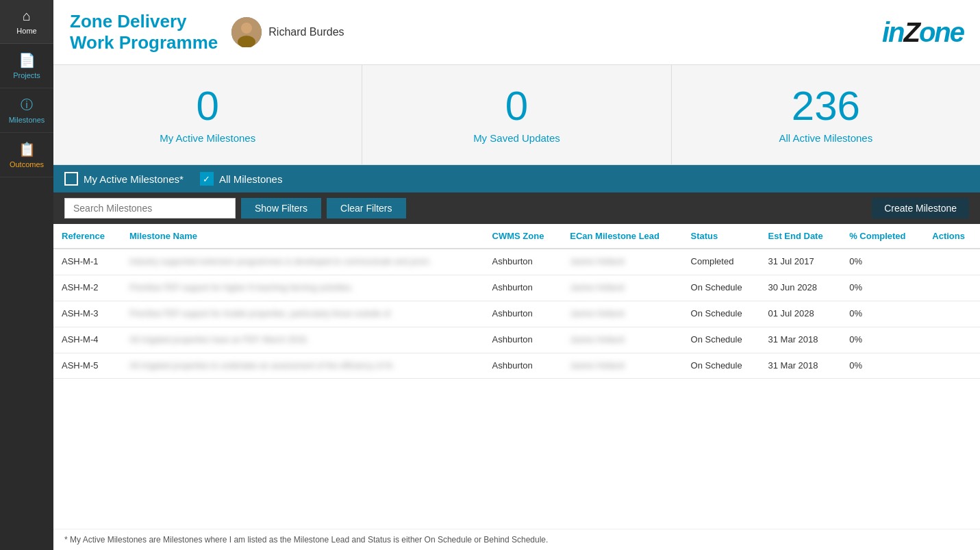 Image resolution: width=980 pixels, height=550 pixels. I want to click on checkbox-group: My Active Milestones* All Milestones, so click(173, 179).